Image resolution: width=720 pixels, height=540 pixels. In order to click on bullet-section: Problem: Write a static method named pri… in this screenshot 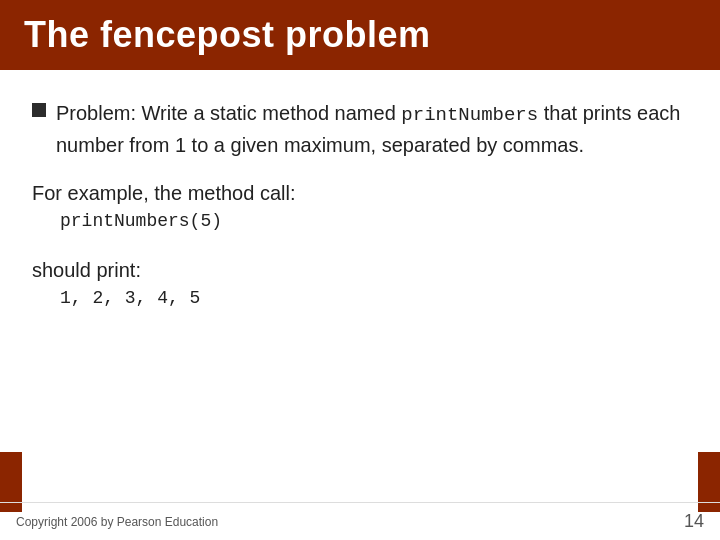, I will do `click(360, 129)`.